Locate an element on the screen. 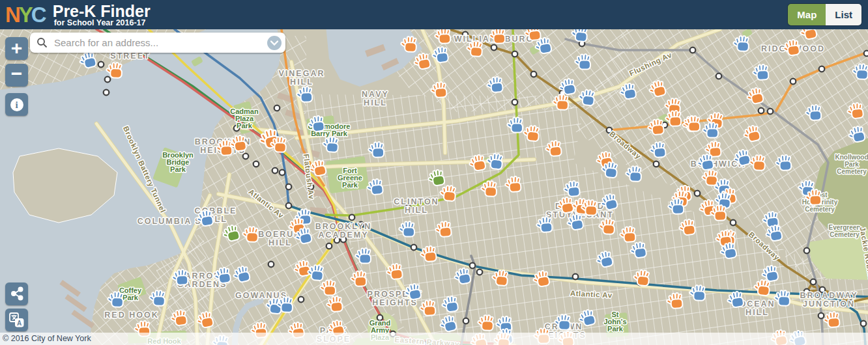 This screenshot has height=345, width=868. app-header: NYC Pre-K Finder for School Year 2016-17… is located at coordinates (434, 14).